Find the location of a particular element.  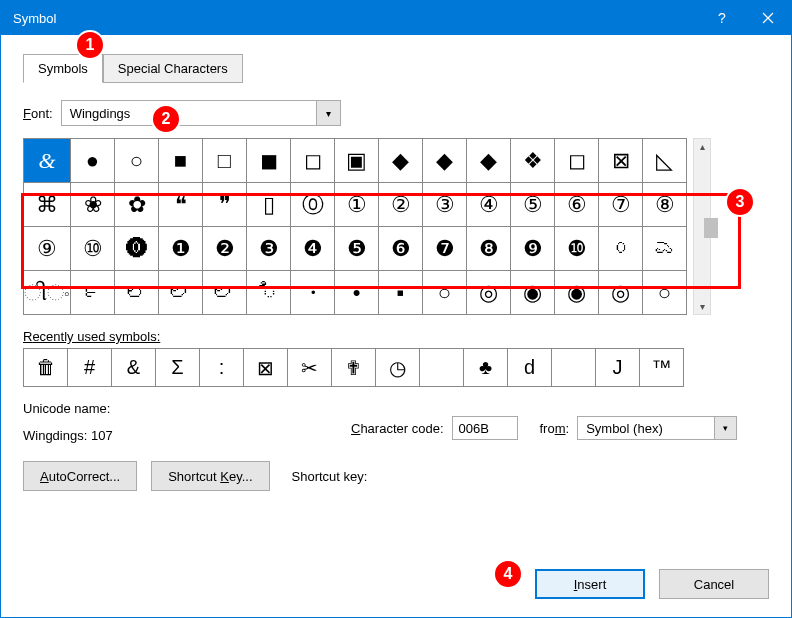

symbol-cell: ② is located at coordinates (401, 205).